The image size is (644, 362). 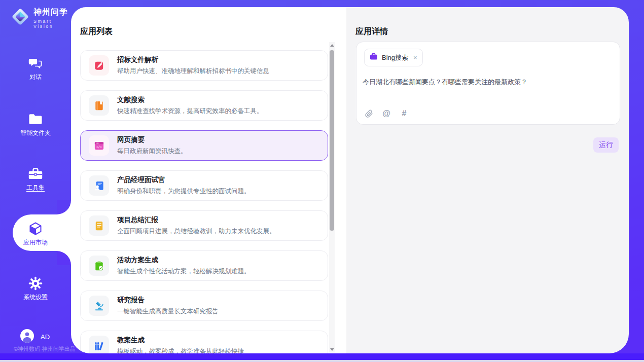 I want to click on app-name: 网页摘要, so click(x=152, y=140).